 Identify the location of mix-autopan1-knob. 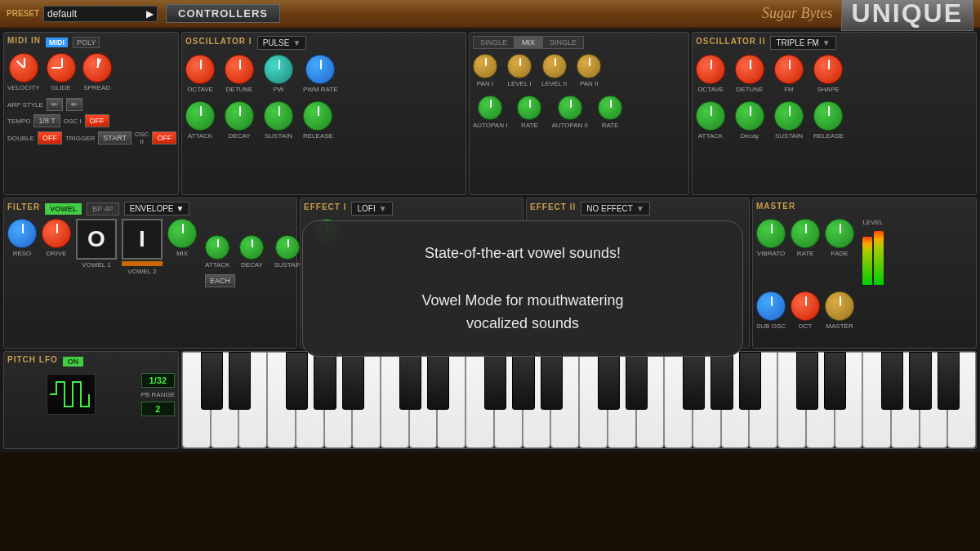
(490, 108).